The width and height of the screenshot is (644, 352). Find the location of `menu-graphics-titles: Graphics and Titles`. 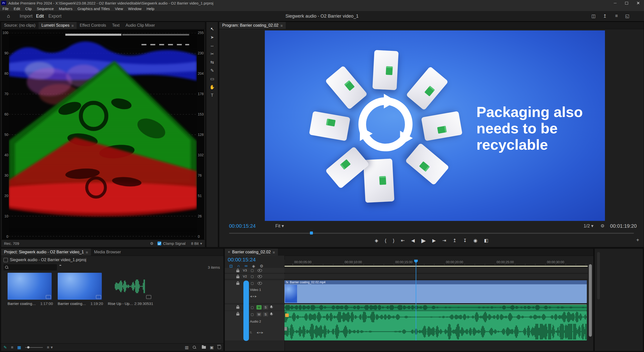

menu-graphics-titles: Graphics and Titles is located at coordinates (94, 9).